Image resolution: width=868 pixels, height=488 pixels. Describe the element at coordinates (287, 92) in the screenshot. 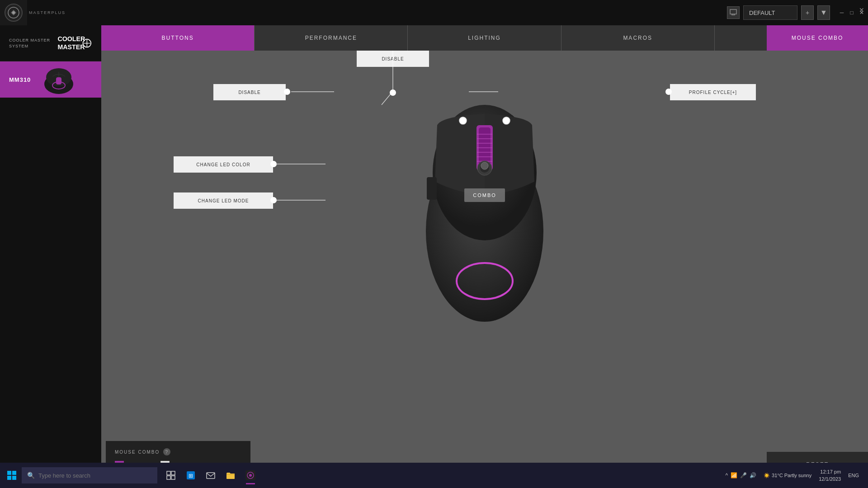

I see `dot-left` at that location.